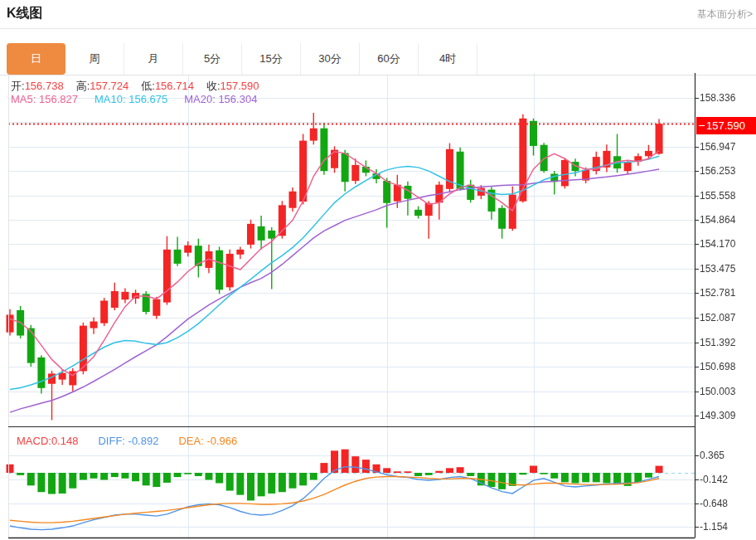 The width and height of the screenshot is (756, 540). Describe the element at coordinates (330, 59) in the screenshot. I see `tab-30min: 30分` at that location.